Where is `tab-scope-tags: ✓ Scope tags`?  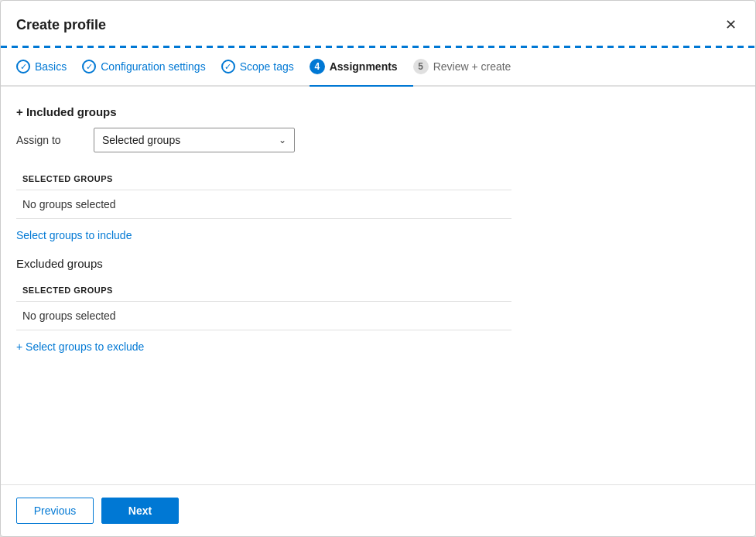
tab-scope-tags: ✓ Scope tags is located at coordinates (265, 67).